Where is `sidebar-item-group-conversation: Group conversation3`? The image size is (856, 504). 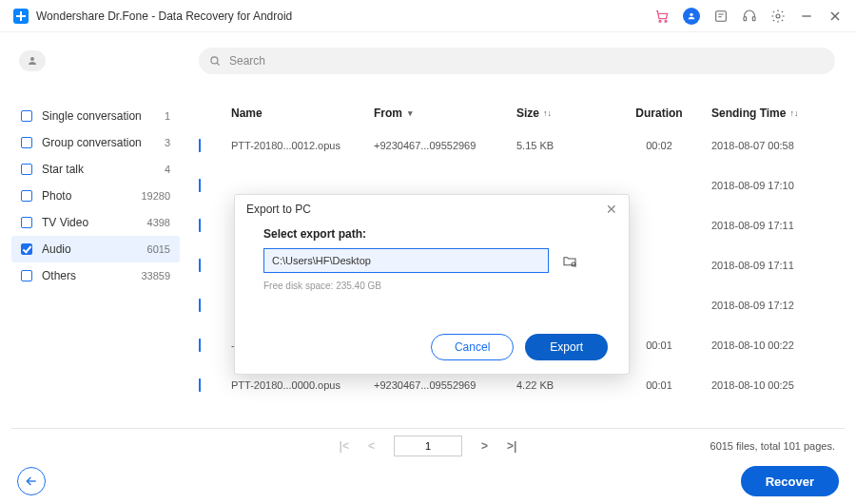 sidebar-item-group-conversation: Group conversation3 is located at coordinates (95, 143).